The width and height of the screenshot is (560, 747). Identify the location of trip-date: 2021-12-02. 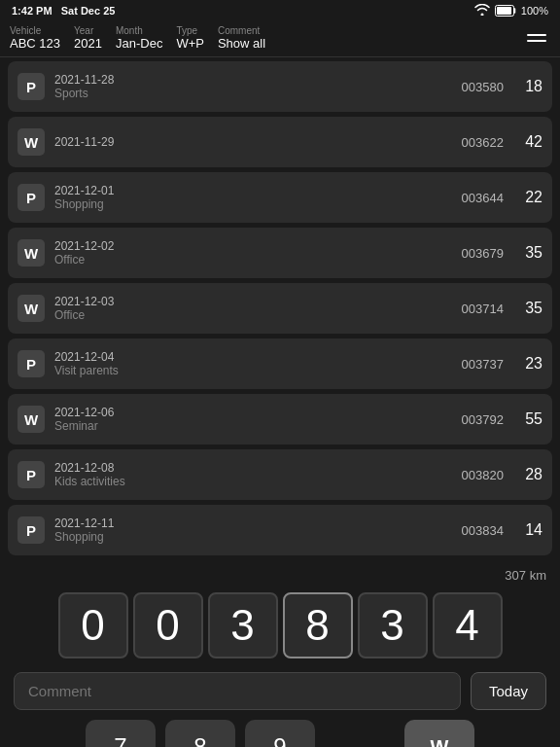
(259, 246).